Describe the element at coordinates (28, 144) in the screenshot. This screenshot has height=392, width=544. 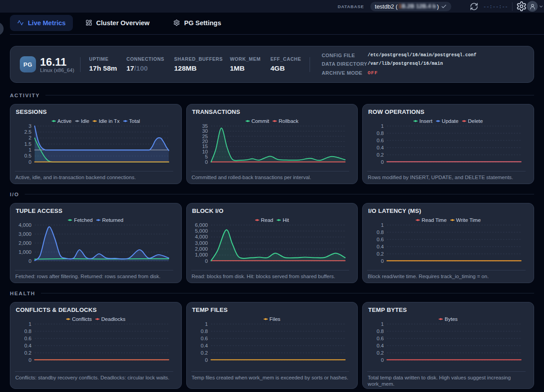
I see `svg-text: 1.5` at that location.